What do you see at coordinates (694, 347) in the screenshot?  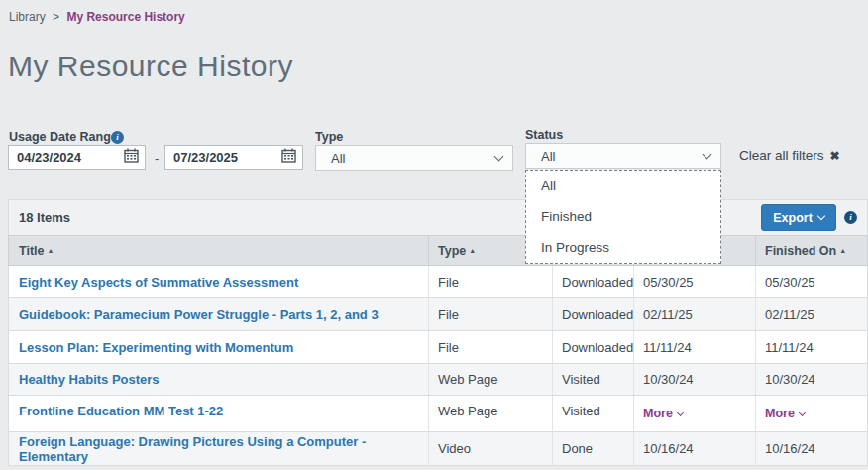 I see `used-on-cell: 11/11/24` at bounding box center [694, 347].